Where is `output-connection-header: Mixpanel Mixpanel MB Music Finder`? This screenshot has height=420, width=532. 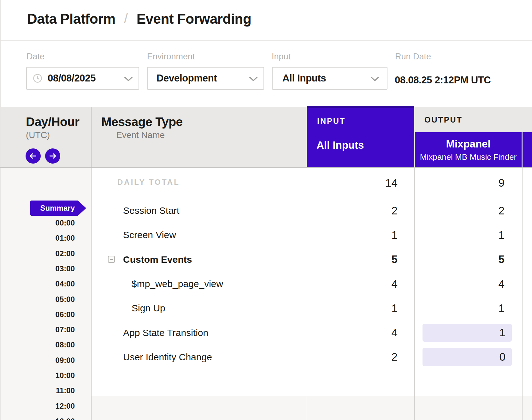
output-connection-header: Mixpanel Mixpanel MB Music Finder is located at coordinates (468, 150).